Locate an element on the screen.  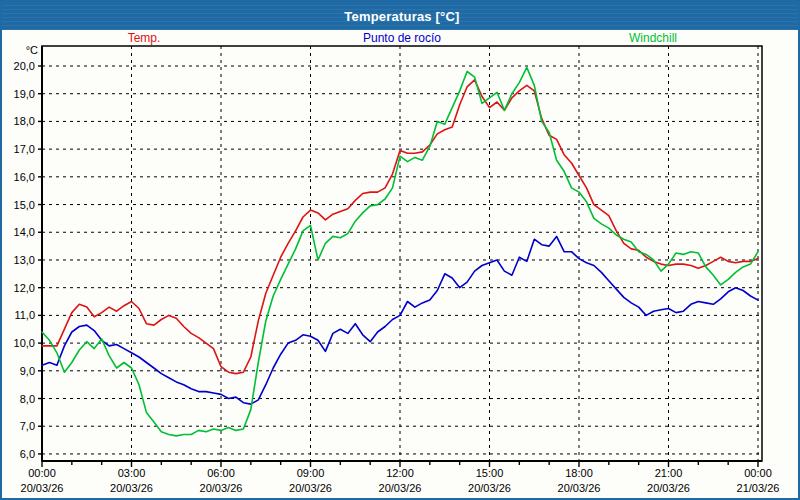
y-tick-label: 14,0 is located at coordinates (24, 232).